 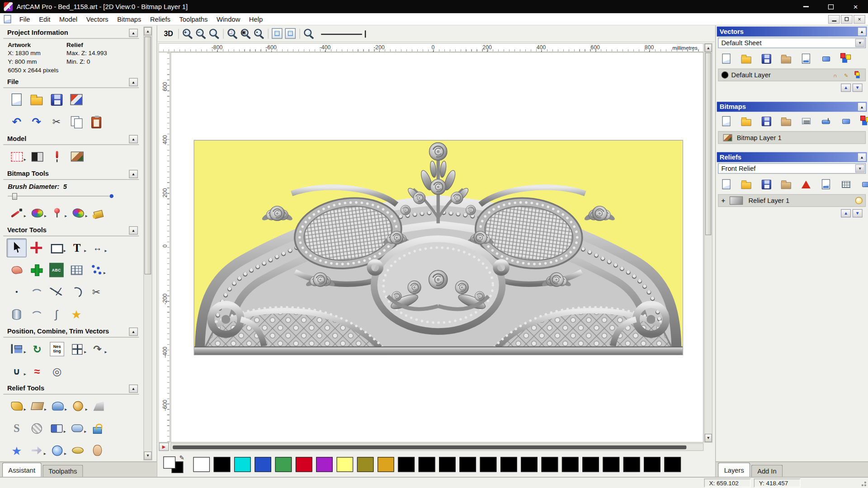 I want to click on sculpt-relief-icon, so click(x=78, y=406).